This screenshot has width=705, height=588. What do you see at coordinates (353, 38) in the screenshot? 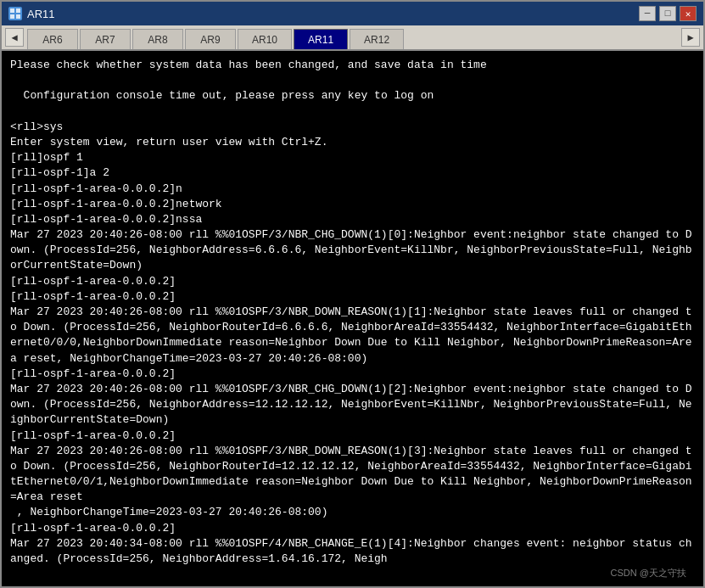
I see `tab-bar: ◀ AR6 AR7 AR8 AR9 AR10 AR11 AR12 ▶` at bounding box center [353, 38].